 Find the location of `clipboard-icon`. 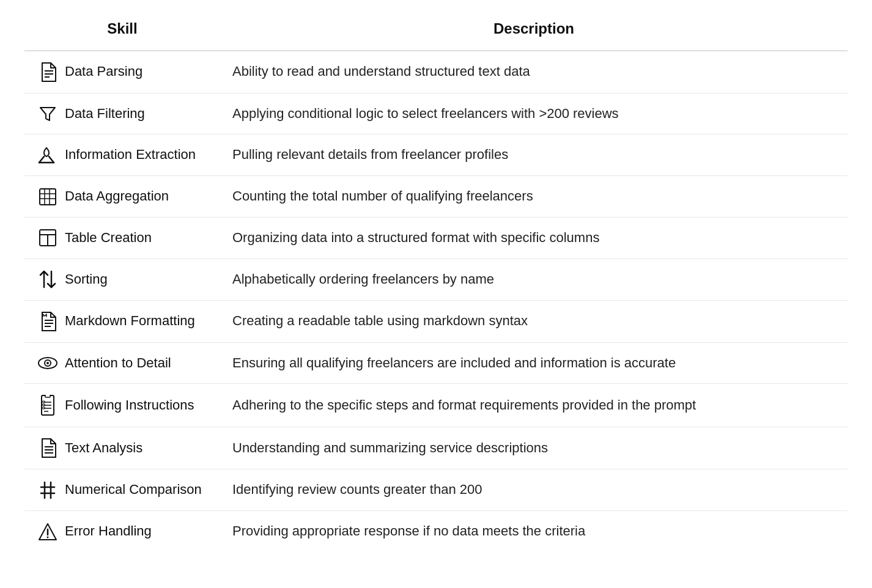

clipboard-icon is located at coordinates (48, 405).